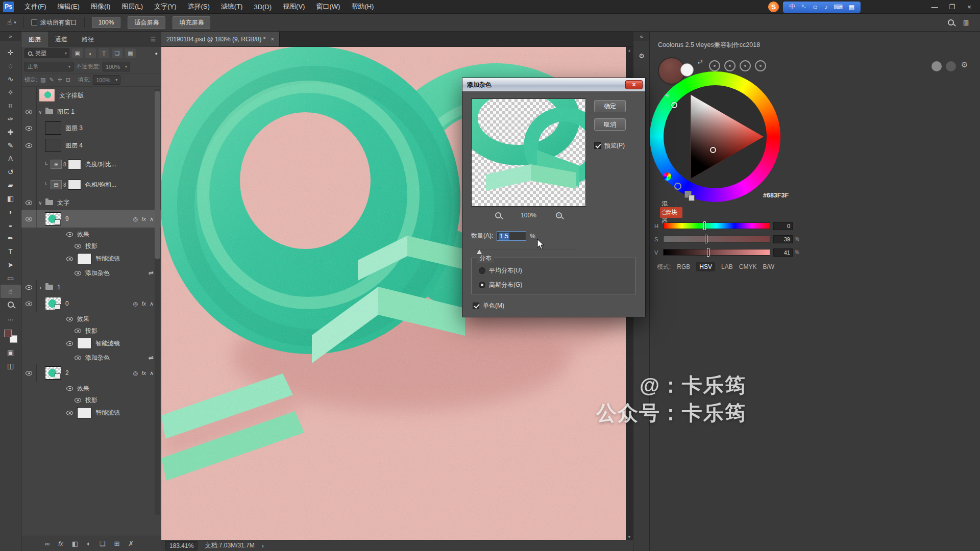  Describe the element at coordinates (803, 7) in the screenshot. I see `ime-punct-toggle: °·` at that location.